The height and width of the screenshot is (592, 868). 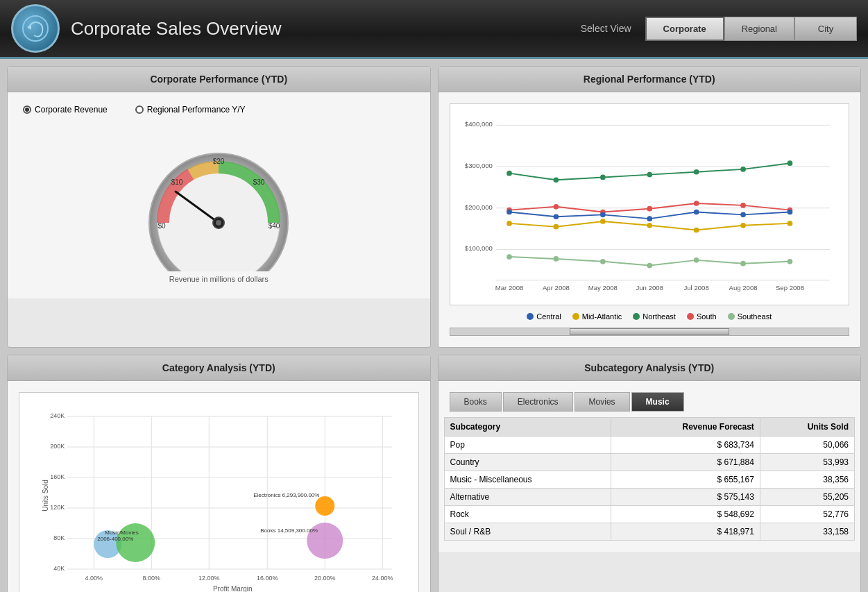 What do you see at coordinates (606, 28) in the screenshot?
I see `select-view-label: Select View` at bounding box center [606, 28].